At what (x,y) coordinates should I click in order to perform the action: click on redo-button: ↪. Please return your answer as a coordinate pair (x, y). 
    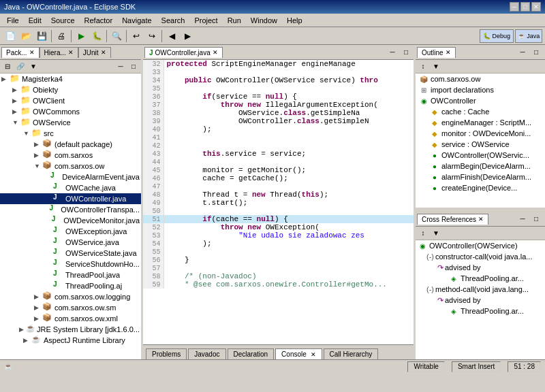
    Looking at the image, I should click on (152, 36).